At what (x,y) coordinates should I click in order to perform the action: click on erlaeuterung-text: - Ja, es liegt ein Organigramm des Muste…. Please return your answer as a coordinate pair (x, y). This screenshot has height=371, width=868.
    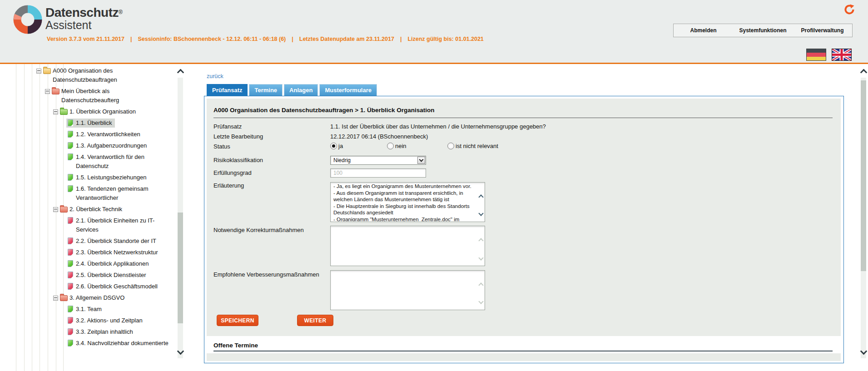
    Looking at the image, I should click on (405, 202).